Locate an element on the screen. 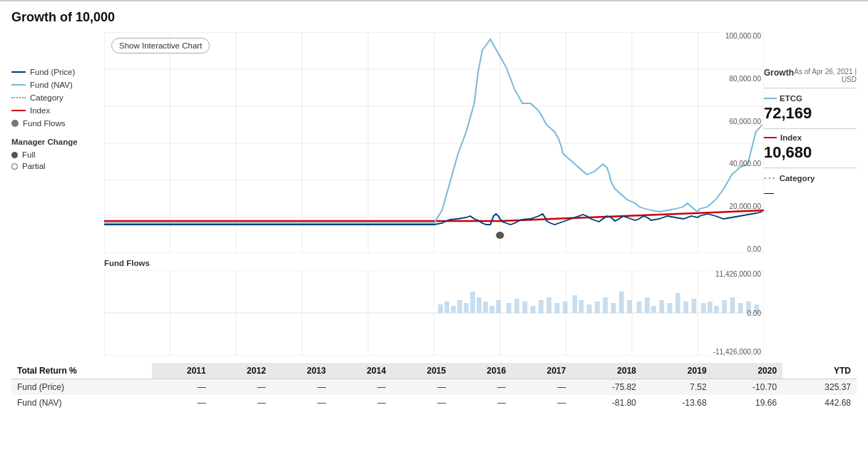 Image resolution: width=868 pixels, height=472 pixels. fund-nav-label: Fund (NAV) is located at coordinates (51, 85).